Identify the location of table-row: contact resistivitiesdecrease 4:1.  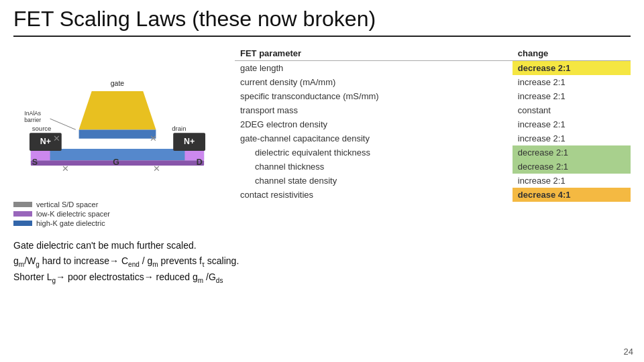
(433, 194).